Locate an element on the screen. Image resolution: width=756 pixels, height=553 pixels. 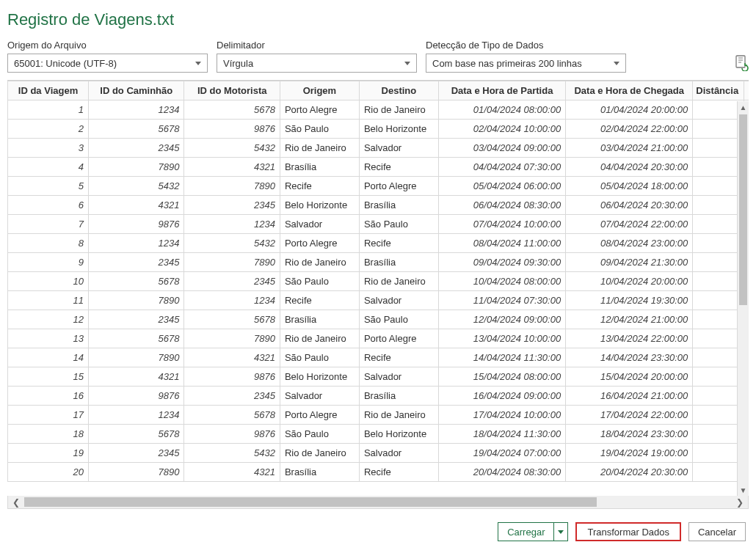
cell-id: 11 is located at coordinates (48, 301).